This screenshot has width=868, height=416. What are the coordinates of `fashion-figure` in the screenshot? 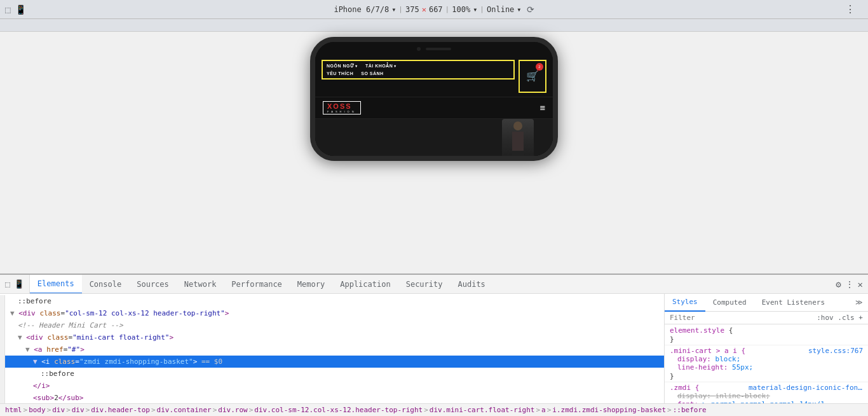 It's located at (518, 137).